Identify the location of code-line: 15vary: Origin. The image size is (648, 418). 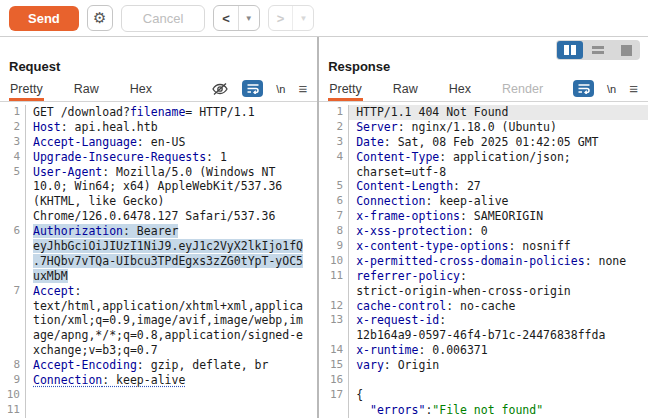
(484, 366).